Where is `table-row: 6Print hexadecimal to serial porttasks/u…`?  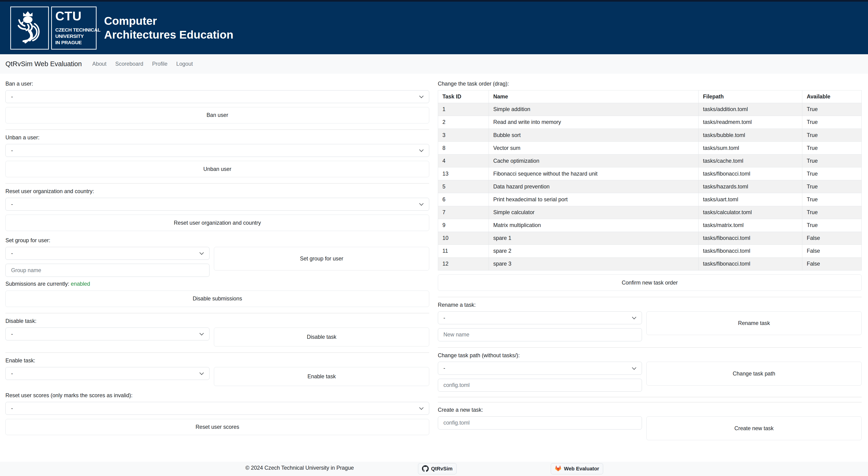 table-row: 6Print hexadecimal to serial porttasks/u… is located at coordinates (650, 199).